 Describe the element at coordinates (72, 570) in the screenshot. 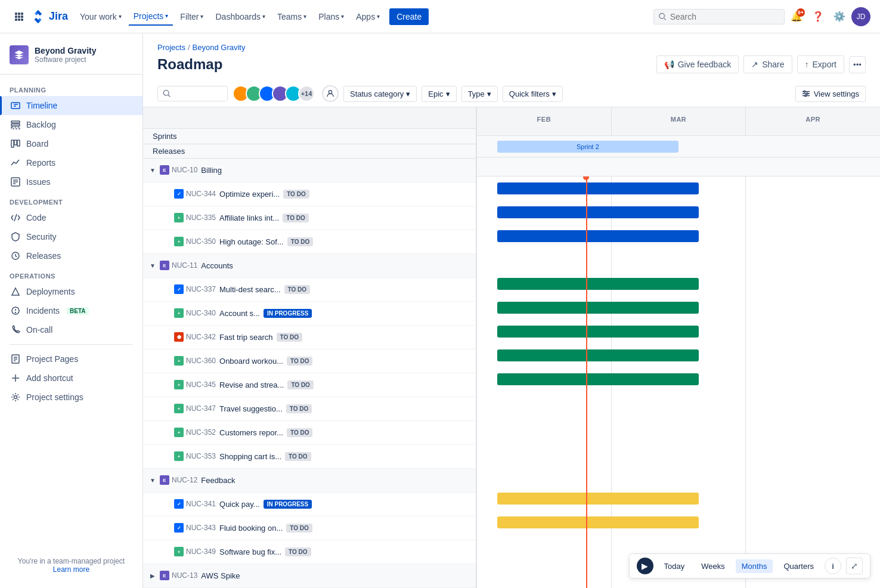

I see `learn-more-link: Learn more` at that location.